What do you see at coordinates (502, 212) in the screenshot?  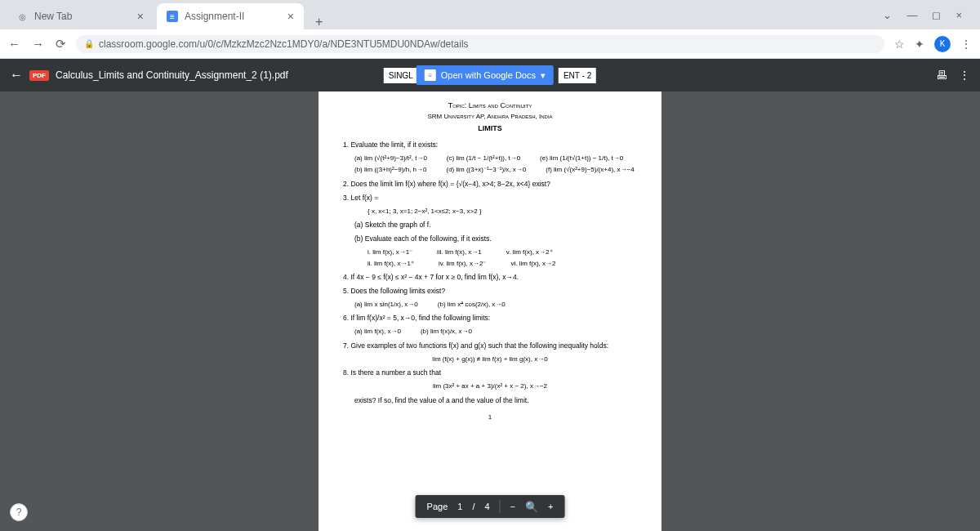 I see `q3-piecewise: { x, x<1; 3, x=1; 2−x², 1<x≤2; x−3, x>2 …` at bounding box center [502, 212].